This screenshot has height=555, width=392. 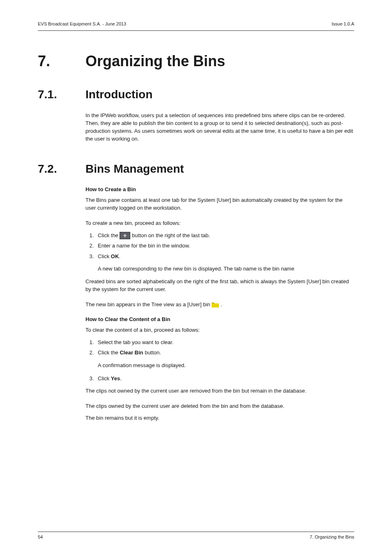 I want to click on list-item: Click the Clear Bin button., so click(x=225, y=353).